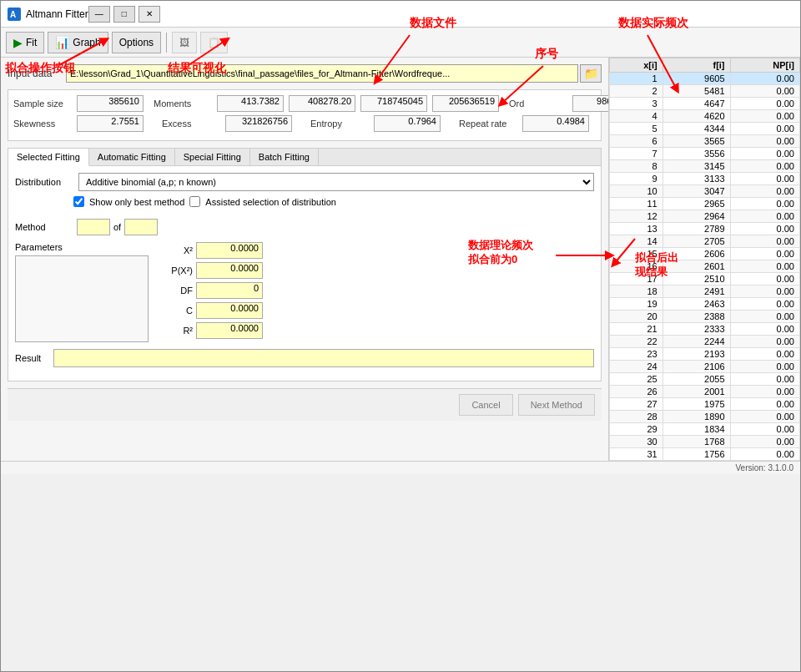 The image size is (801, 672). Describe the element at coordinates (705, 354) in the screenshot. I see `table-row: 2321930.00` at that location.